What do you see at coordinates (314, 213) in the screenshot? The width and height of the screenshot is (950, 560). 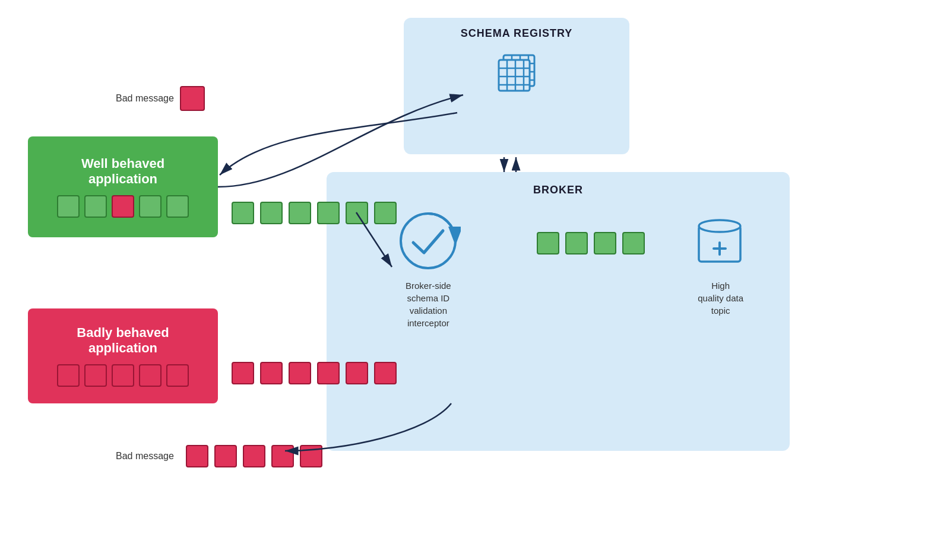 I see `floating-messages-well` at bounding box center [314, 213].